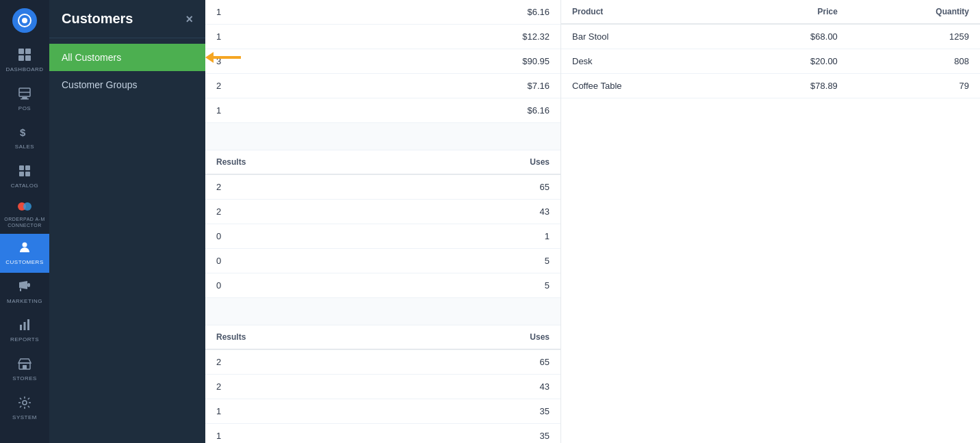 This screenshot has width=980, height=443. I want to click on col-results-1: Results, so click(304, 163).